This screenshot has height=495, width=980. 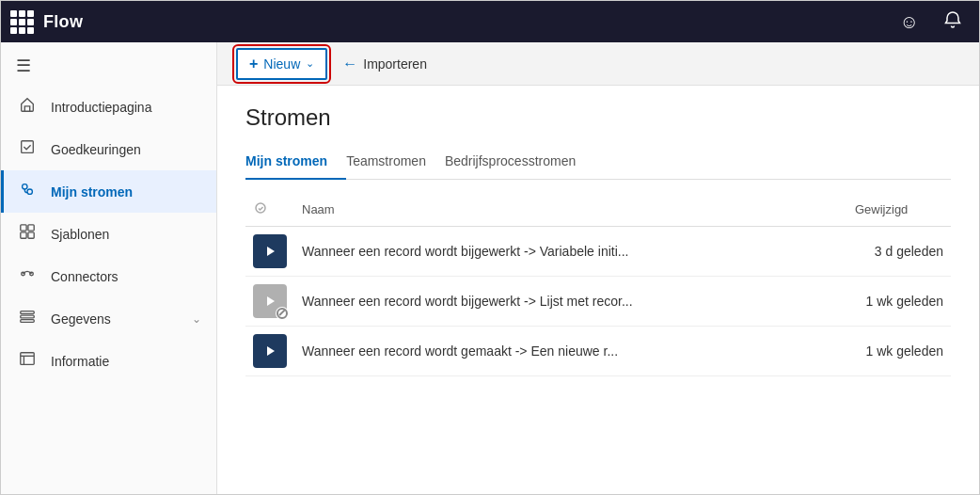 What do you see at coordinates (109, 318) in the screenshot?
I see `sidebar-item-data: Gegevens ⌄` at bounding box center [109, 318].